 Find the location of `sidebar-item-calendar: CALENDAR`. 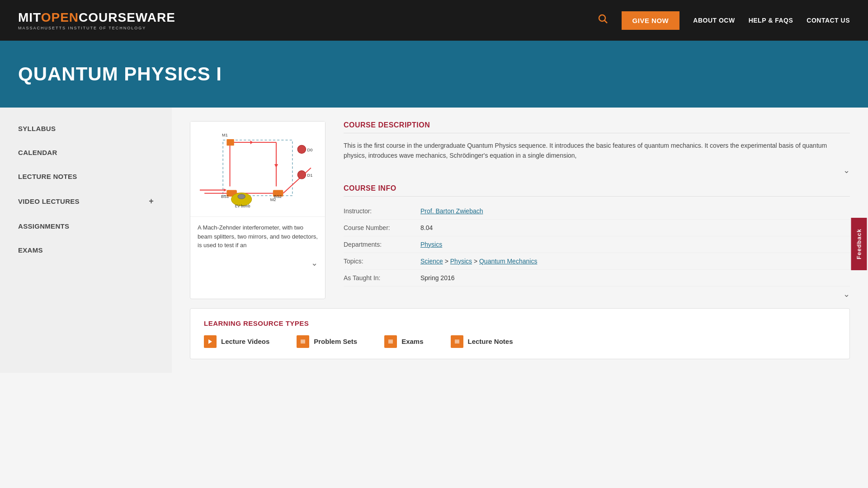

sidebar-item-calendar: CALENDAR is located at coordinates (86, 153).